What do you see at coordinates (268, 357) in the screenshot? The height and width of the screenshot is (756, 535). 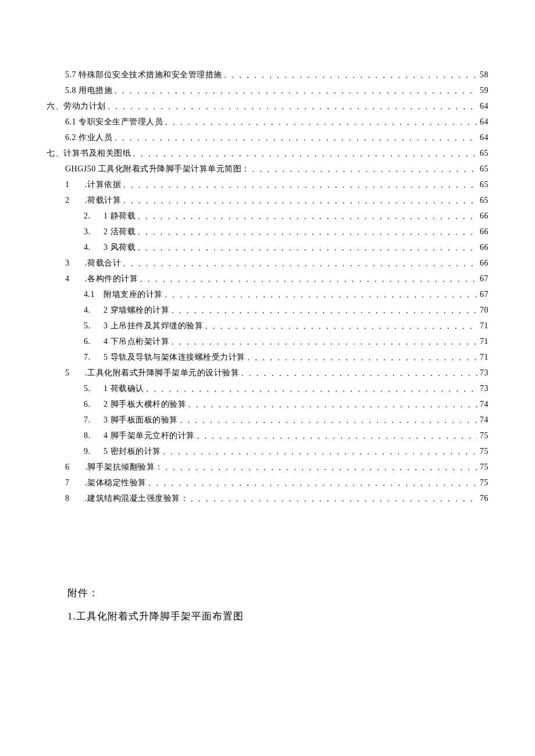 I see `toc-entry: 7.5 导轨及导轨与架体连接螺栓受力计算71` at bounding box center [268, 357].